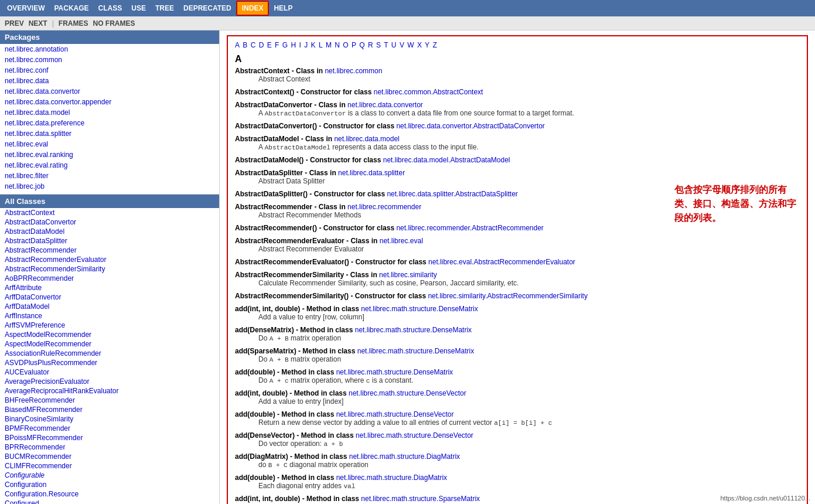 This screenshot has width=815, height=504. I want to click on class-item: ArffDataConvertor, so click(110, 297).